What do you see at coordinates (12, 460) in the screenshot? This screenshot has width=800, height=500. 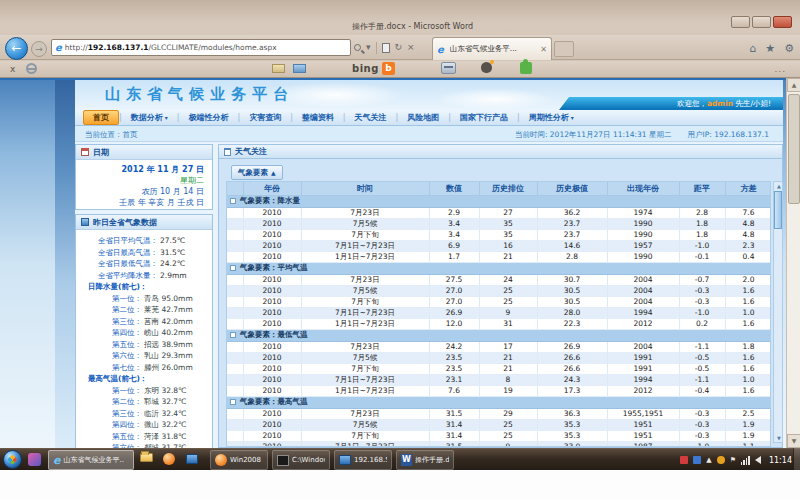 I see `start-button` at bounding box center [12, 460].